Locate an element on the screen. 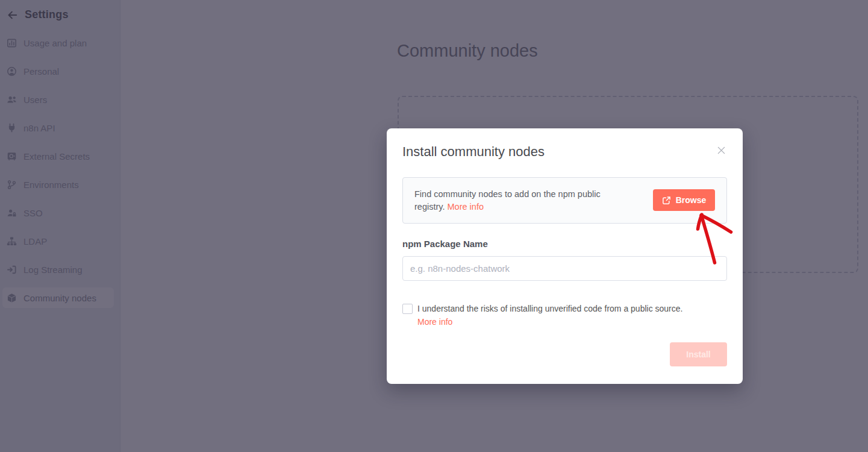  more-info-link: More info is located at coordinates (466, 207).